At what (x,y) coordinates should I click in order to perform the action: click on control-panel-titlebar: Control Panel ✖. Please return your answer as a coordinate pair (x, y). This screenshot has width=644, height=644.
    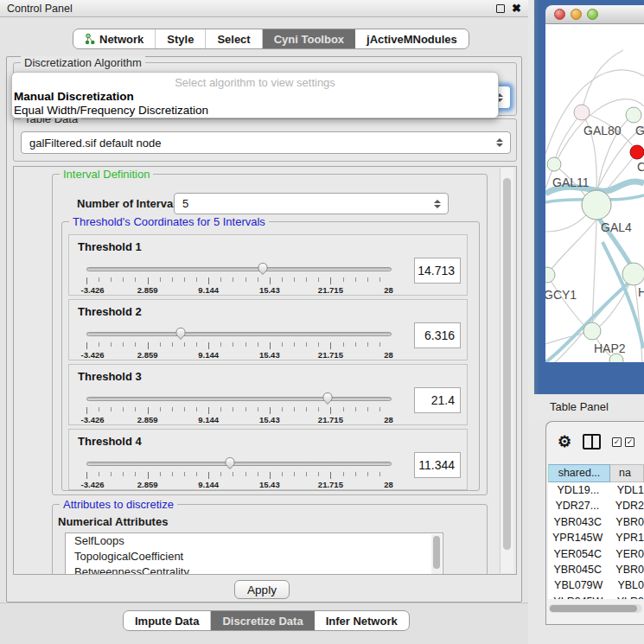
    Looking at the image, I should click on (265, 9).